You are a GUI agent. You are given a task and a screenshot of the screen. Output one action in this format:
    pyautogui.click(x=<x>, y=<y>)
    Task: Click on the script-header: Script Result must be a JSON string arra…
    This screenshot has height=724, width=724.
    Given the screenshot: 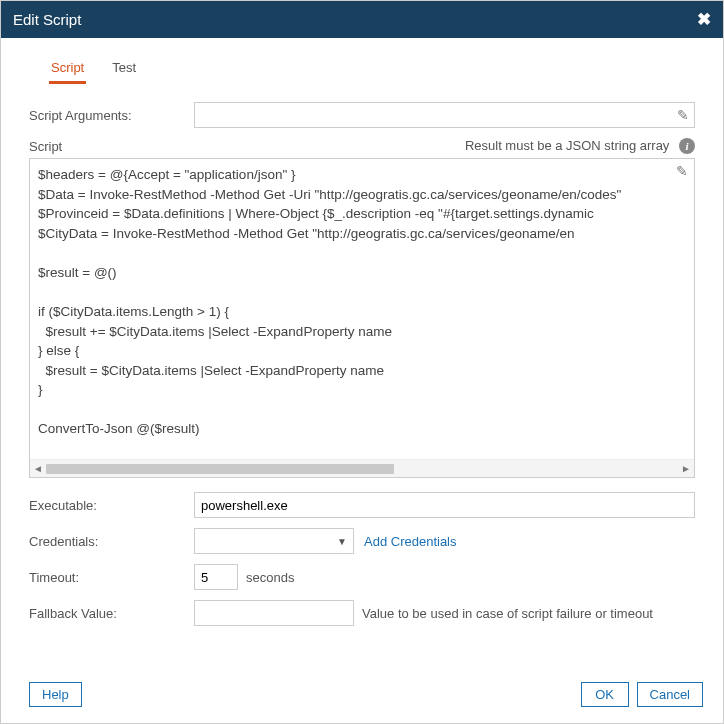 What is the action you would take?
    pyautogui.click(x=362, y=146)
    